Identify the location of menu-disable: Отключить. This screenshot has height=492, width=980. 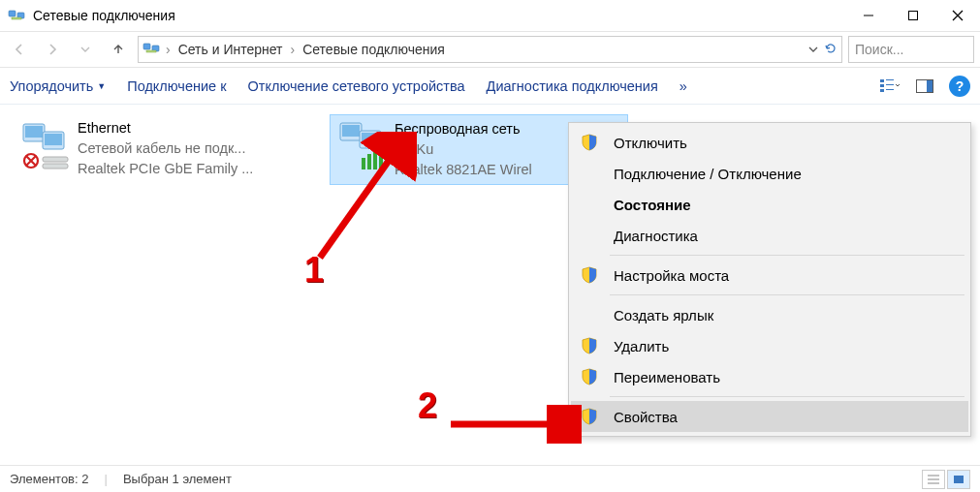
(770, 142).